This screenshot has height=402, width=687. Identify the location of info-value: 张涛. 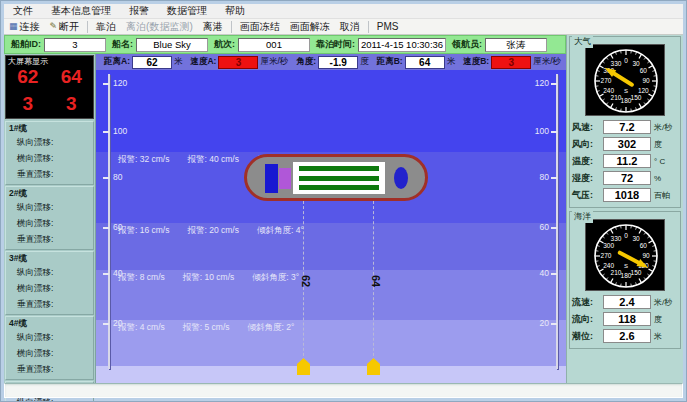
(516, 45).